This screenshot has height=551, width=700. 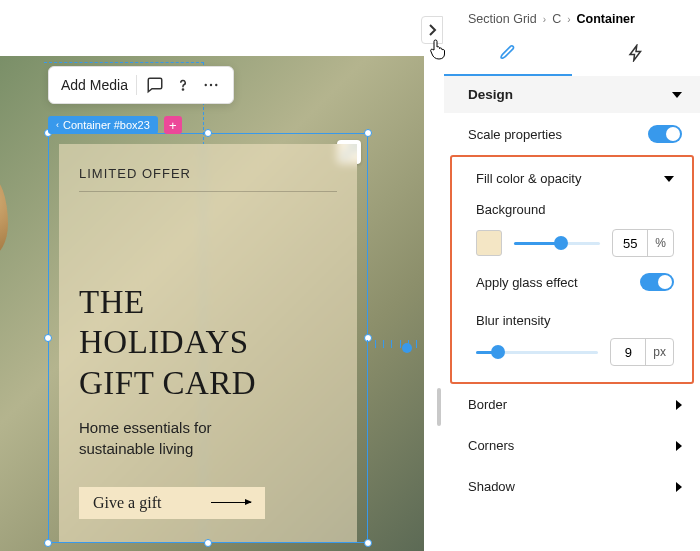 I want to click on opacity-unit: %, so click(x=660, y=243).